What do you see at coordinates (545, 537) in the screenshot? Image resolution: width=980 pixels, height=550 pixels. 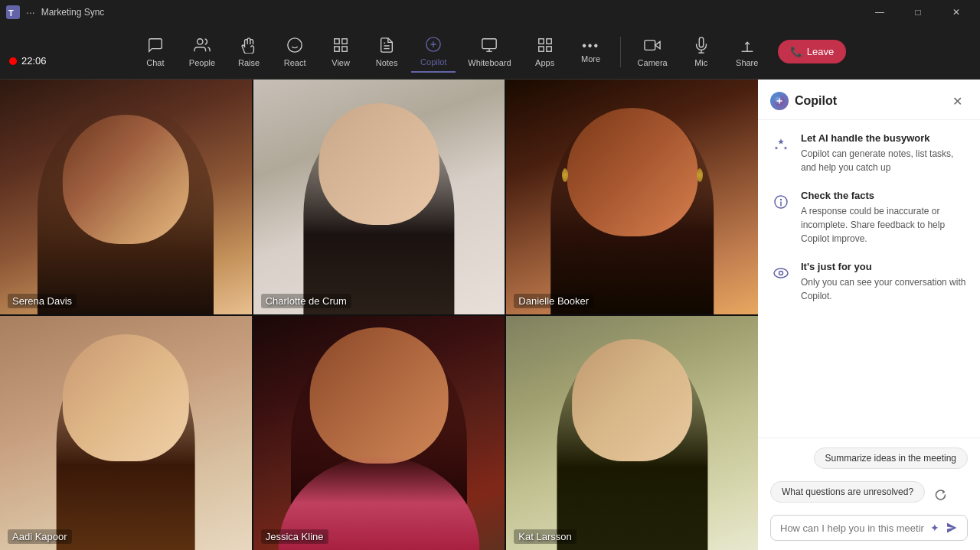 I see `participant-name-kat: Kat Larsson` at bounding box center [545, 537].